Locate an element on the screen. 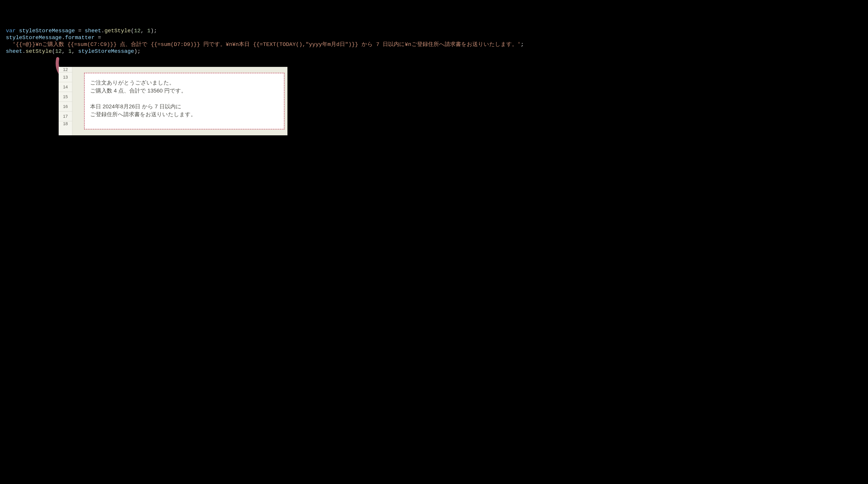 This screenshot has height=484, width=868. sheet-body: ご注文ありがとうございました。 ご購入数 4 点、合計で 13560 円です。 … is located at coordinates (180, 101).